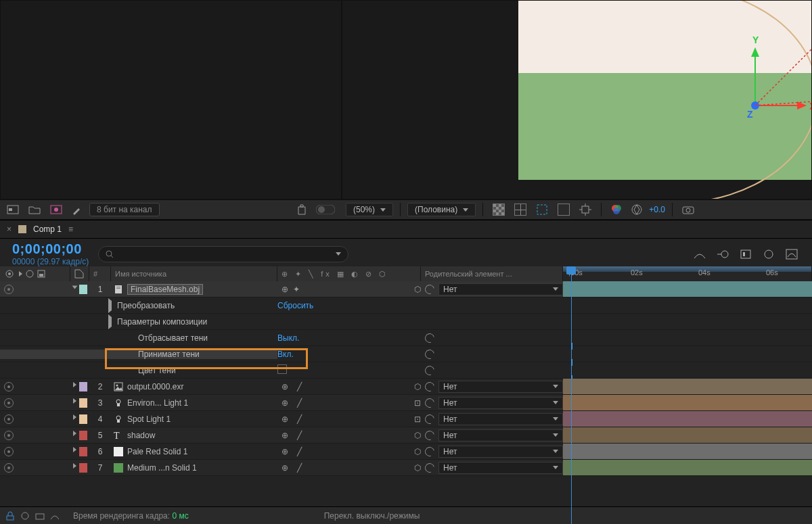  Describe the element at coordinates (499, 210) in the screenshot. I see `transparency-grid-icon` at that location.